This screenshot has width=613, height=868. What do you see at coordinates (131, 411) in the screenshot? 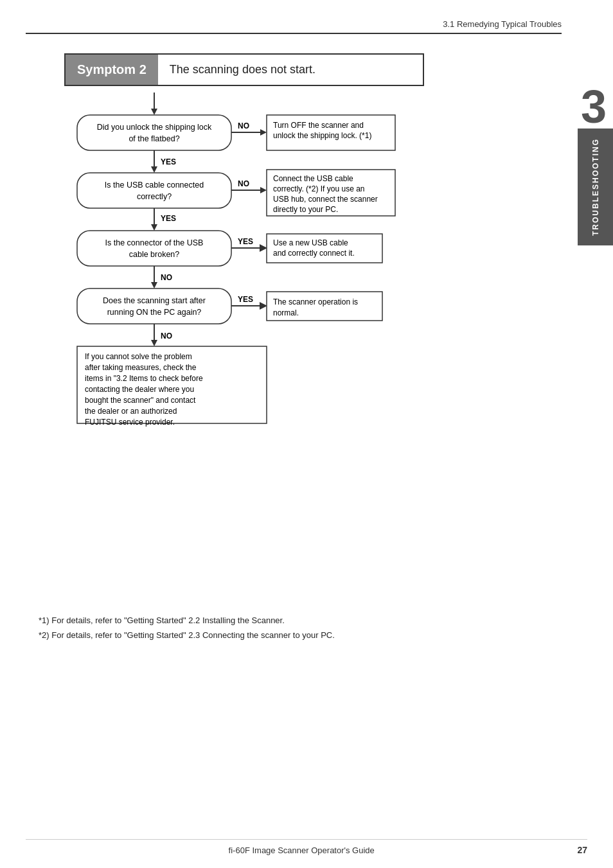
I see `svg-text: the dealer or an authorized` at bounding box center [131, 411].